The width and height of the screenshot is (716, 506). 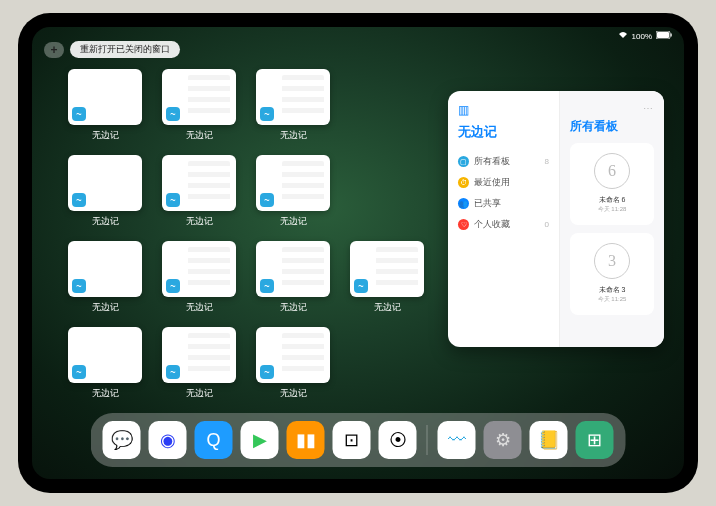 What do you see at coordinates (612, 219) in the screenshot?
I see `panel-content: ⋯ 所有看板 6未命名 6今天 11:283未命名 3今天 11:25` at bounding box center [612, 219].